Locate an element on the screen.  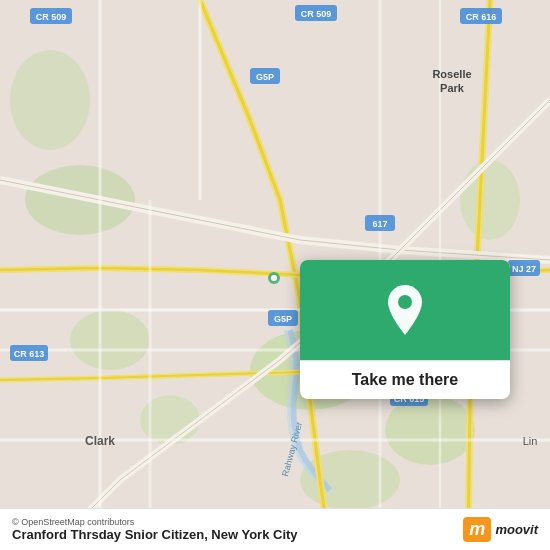
svg-text: Roselle is located at coordinates (452, 74).